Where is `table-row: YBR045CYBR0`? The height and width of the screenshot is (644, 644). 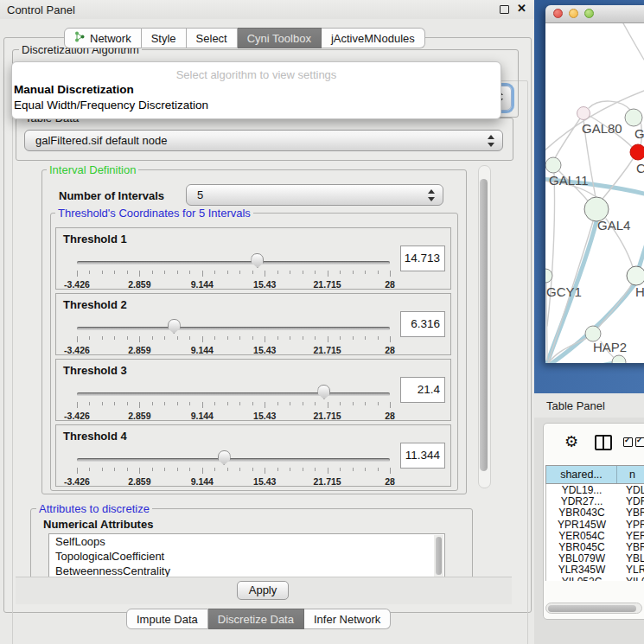
table-row: YBR045CYBR0 is located at coordinates (595, 546).